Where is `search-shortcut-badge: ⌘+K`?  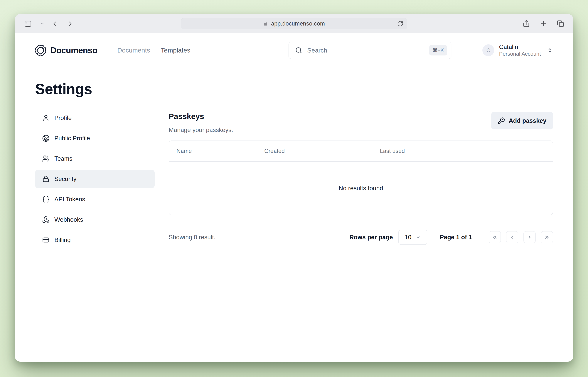
search-shortcut-badge: ⌘+K is located at coordinates (438, 50).